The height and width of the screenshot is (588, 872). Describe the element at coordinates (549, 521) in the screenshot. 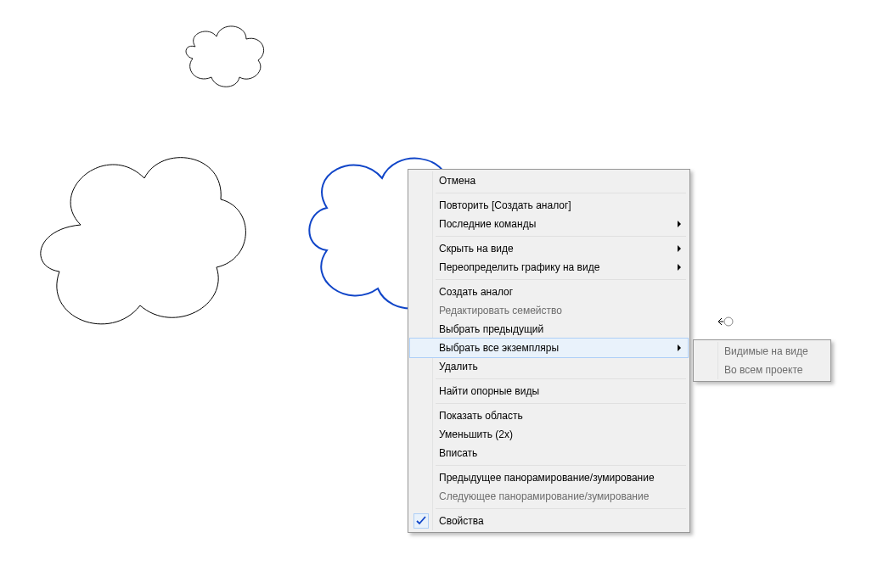

I see `menu-item-свойства: Свойства` at that location.